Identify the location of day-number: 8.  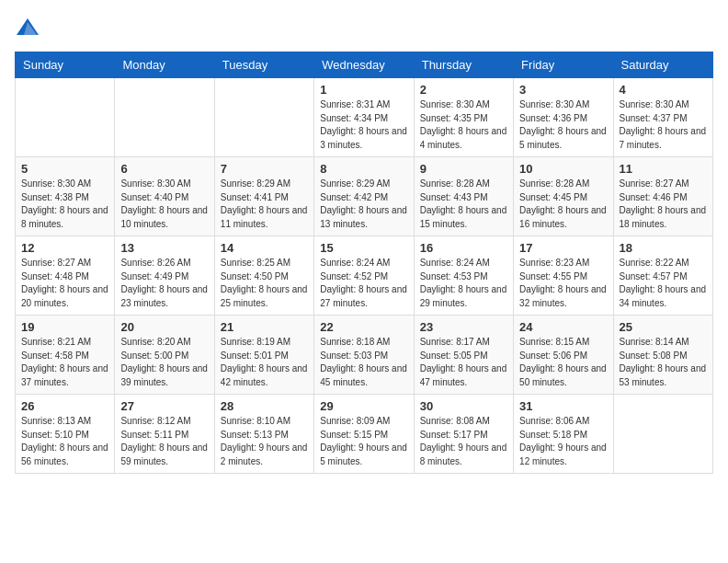
(364, 169).